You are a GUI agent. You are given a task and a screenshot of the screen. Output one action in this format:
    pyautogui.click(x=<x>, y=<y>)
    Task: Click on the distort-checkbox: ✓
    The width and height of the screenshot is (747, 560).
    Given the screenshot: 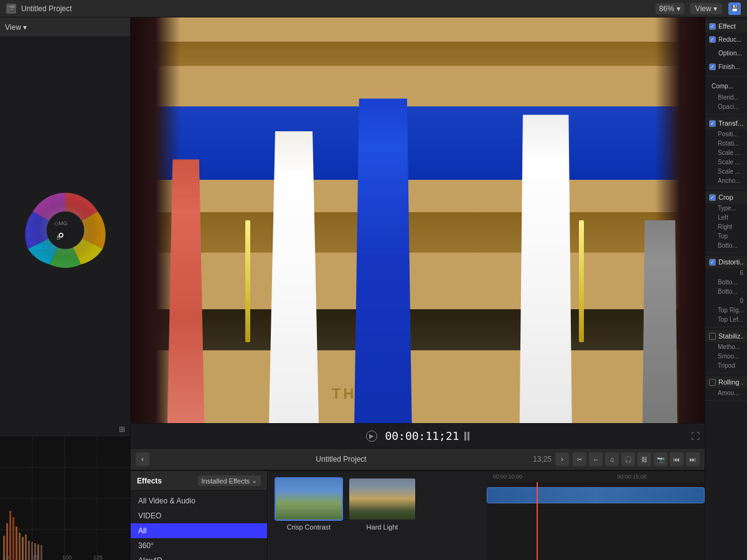 What is the action you would take?
    pyautogui.click(x=712, y=263)
    